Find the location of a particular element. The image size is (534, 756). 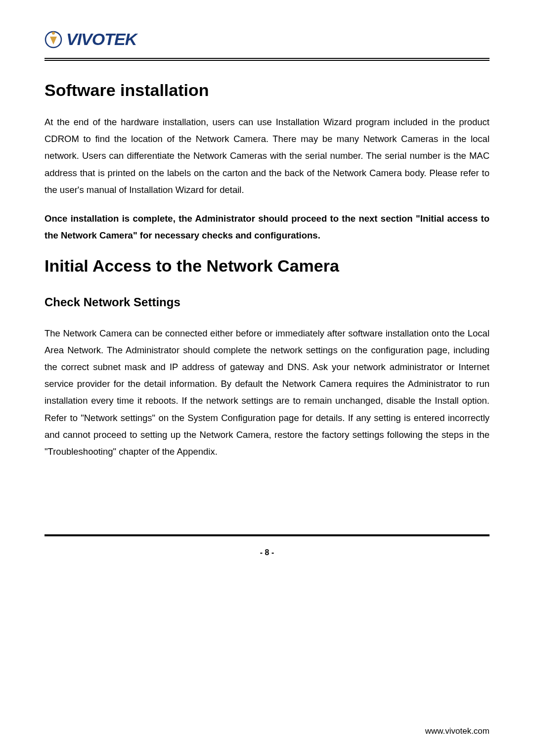

subheading-check-network: Check Network Settings is located at coordinates (267, 302).